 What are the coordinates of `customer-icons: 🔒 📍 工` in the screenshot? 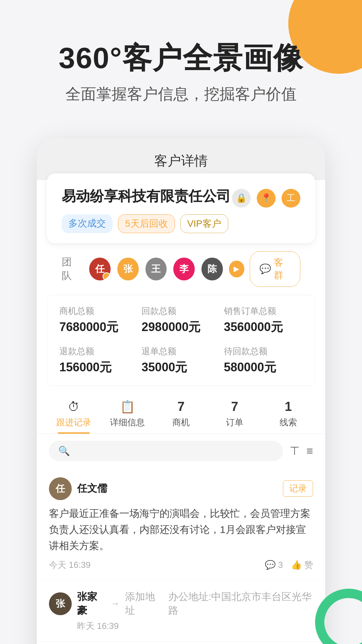 It's located at (266, 198).